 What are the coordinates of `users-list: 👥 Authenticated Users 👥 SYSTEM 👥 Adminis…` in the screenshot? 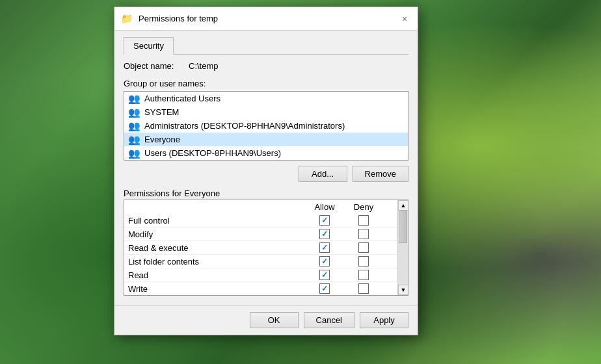 It's located at (266, 126).